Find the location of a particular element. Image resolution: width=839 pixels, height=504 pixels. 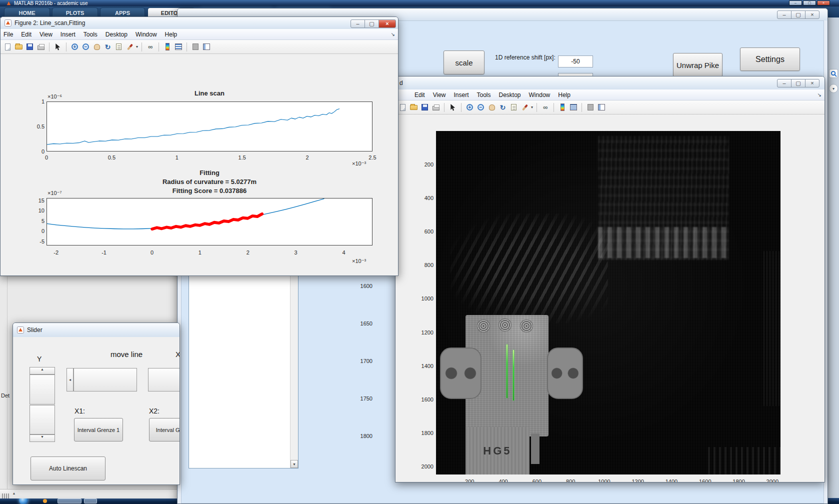

fitting-axes is located at coordinates (210, 222).